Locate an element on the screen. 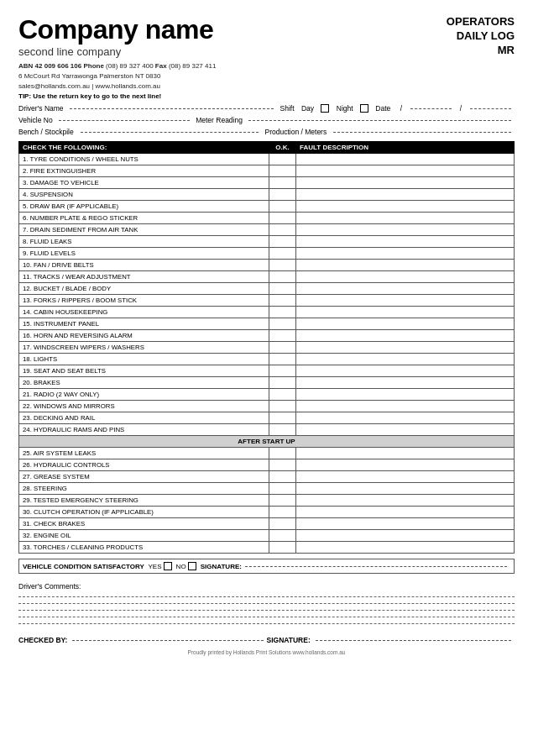 This screenshot has width=533, height=756. no-checkbox is located at coordinates (192, 566).